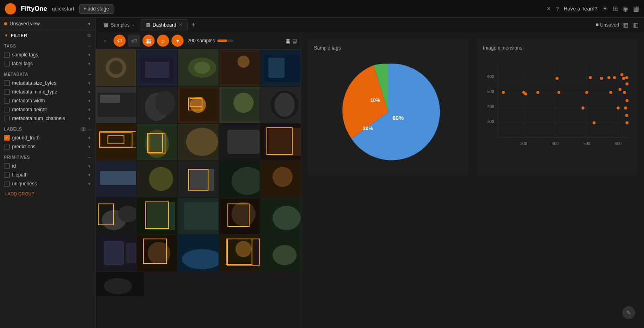  Describe the element at coordinates (7, 64) in the screenshot. I see `label-tags-checkbox` at that location.